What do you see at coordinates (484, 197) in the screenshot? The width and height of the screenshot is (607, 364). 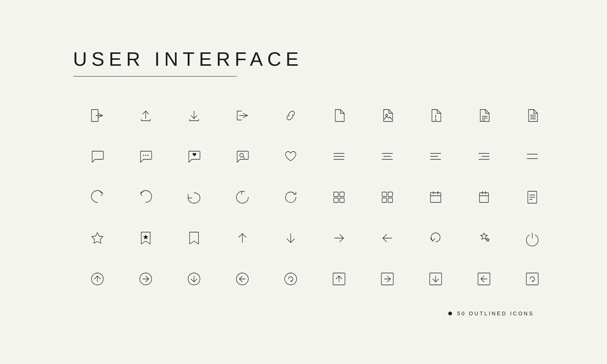 I see `calendar-small-icon` at bounding box center [484, 197].